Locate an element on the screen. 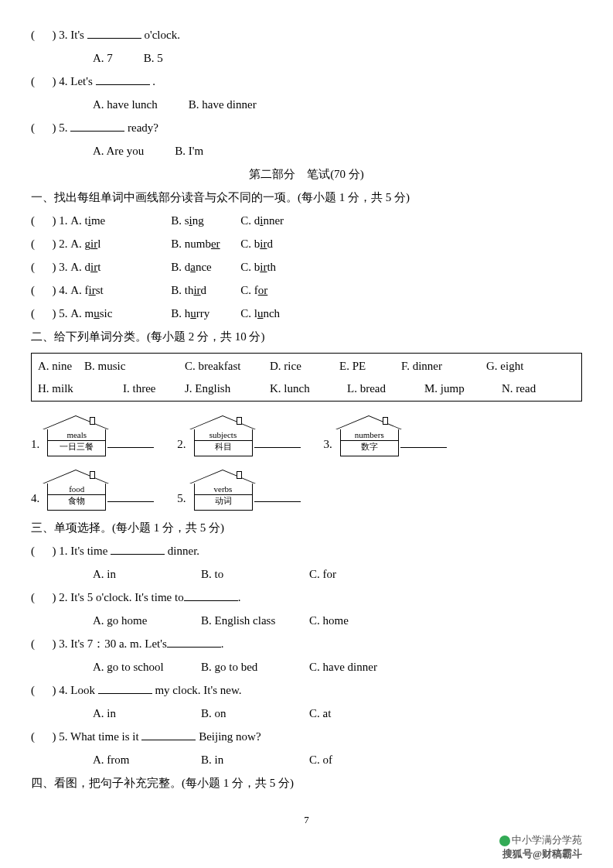  mc-question: ( ) 3. It's 7：30 a. m. Let's. is located at coordinates (306, 644).